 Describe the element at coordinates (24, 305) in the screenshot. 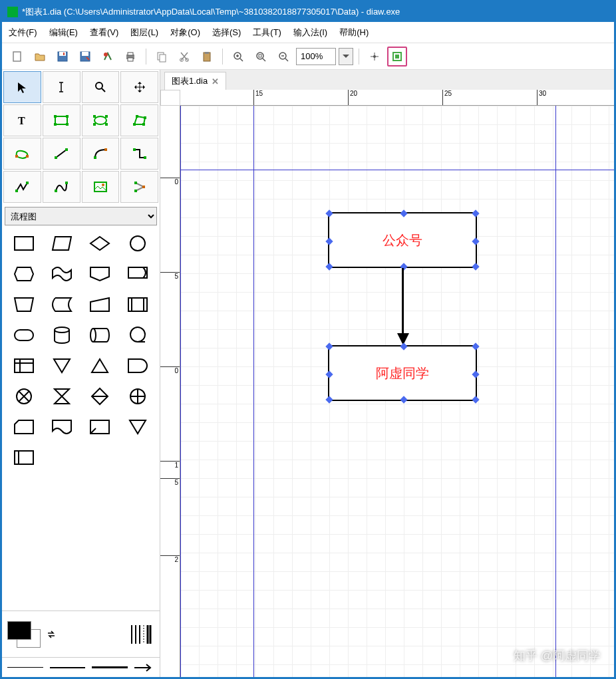

I see `shape-manual-op` at that location.